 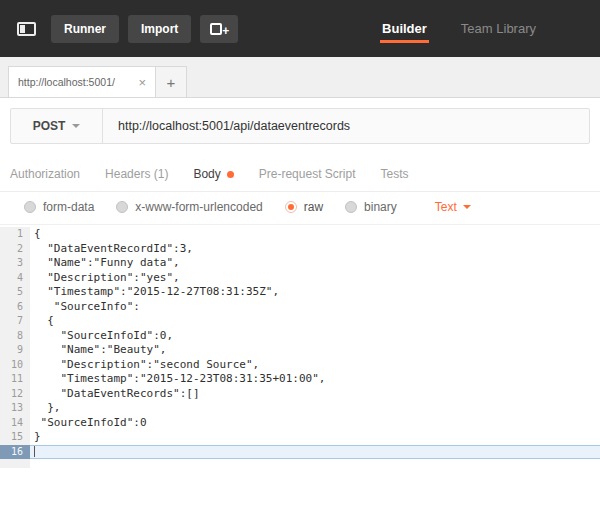 What do you see at coordinates (300, 424) in the screenshot?
I see `editor-line-14: 14 "SourceInfoId":0` at bounding box center [300, 424].